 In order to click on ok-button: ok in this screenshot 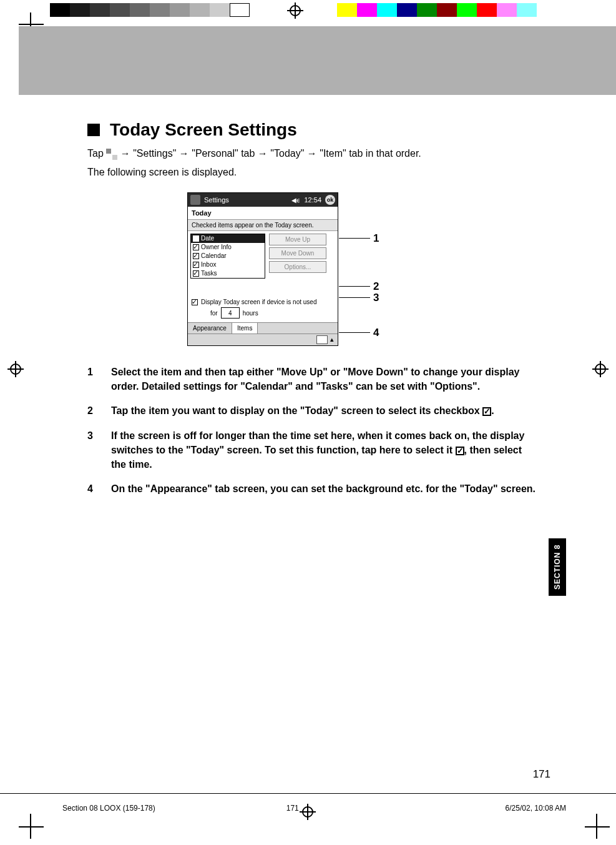, I will do `click(330, 200)`.